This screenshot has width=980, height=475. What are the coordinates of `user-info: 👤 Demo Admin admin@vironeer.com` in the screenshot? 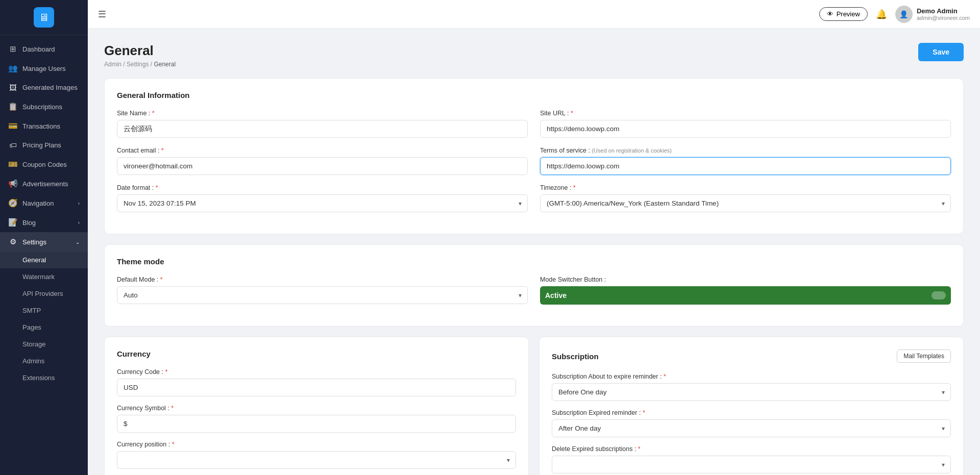 It's located at (933, 14).